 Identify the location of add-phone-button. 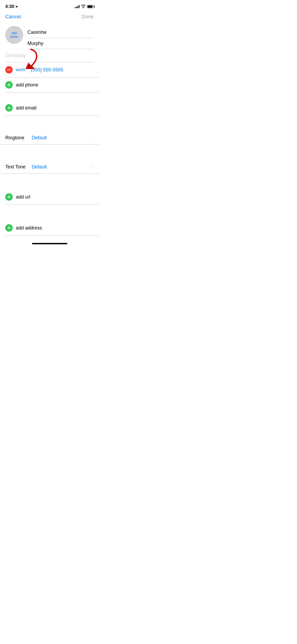
(9, 85).